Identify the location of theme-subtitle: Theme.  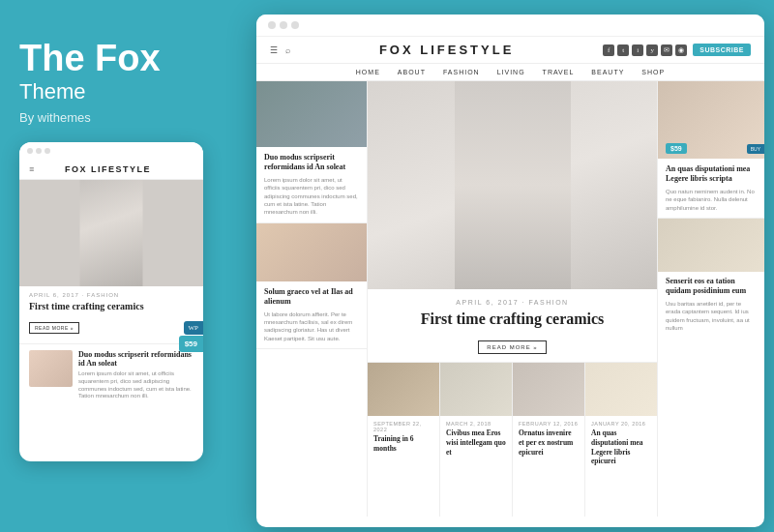
(126, 92).